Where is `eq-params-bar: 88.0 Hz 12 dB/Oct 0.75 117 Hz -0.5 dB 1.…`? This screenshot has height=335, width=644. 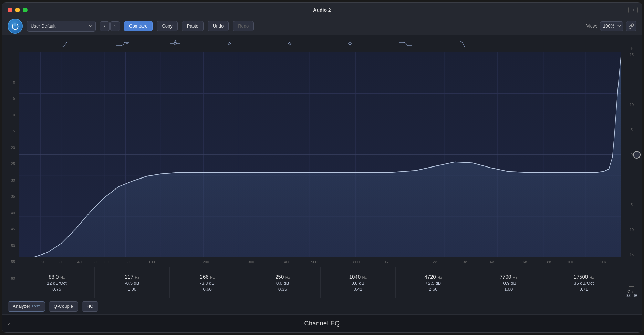 eq-params-bar: 88.0 Hz 12 dB/Oct 0.75 117 Hz -0.5 dB 1.… is located at coordinates (320, 282).